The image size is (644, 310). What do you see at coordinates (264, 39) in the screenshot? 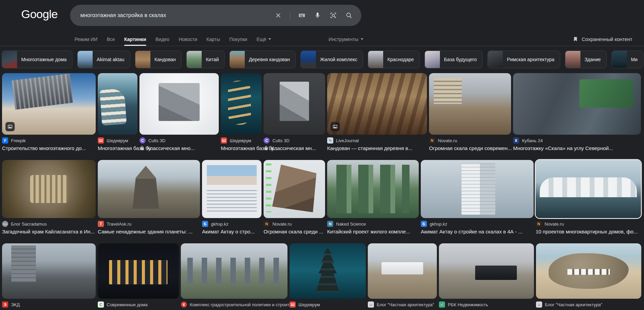
I see `tab-7: Ещё` at bounding box center [264, 39].